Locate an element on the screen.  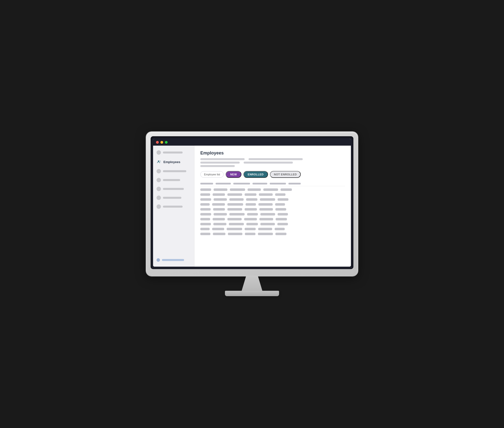
sidebar-top-placeholder is located at coordinates (174, 153).